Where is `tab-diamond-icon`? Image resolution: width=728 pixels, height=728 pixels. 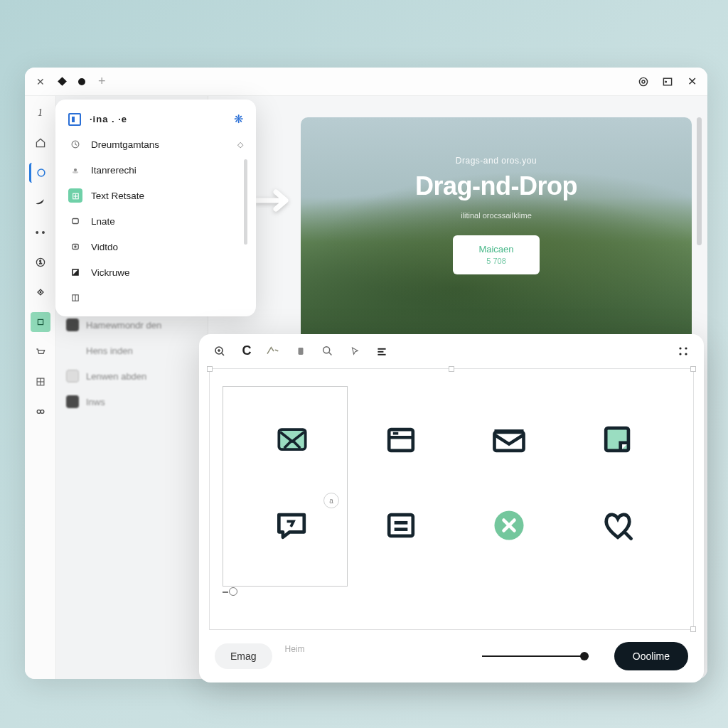
tab-diamond-icon is located at coordinates (63, 81).